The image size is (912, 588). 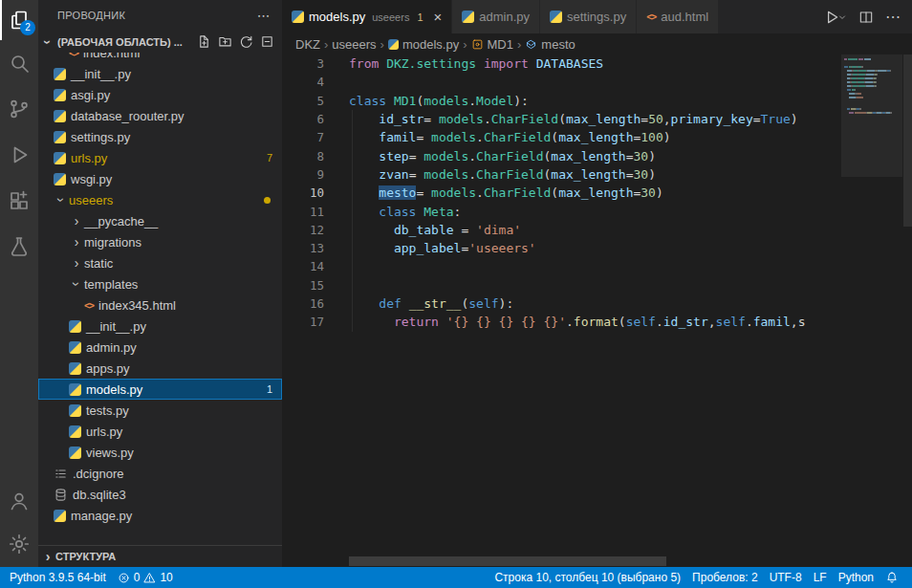 What do you see at coordinates (161, 263) in the screenshot?
I see `tree-item-static: ›static` at bounding box center [161, 263].